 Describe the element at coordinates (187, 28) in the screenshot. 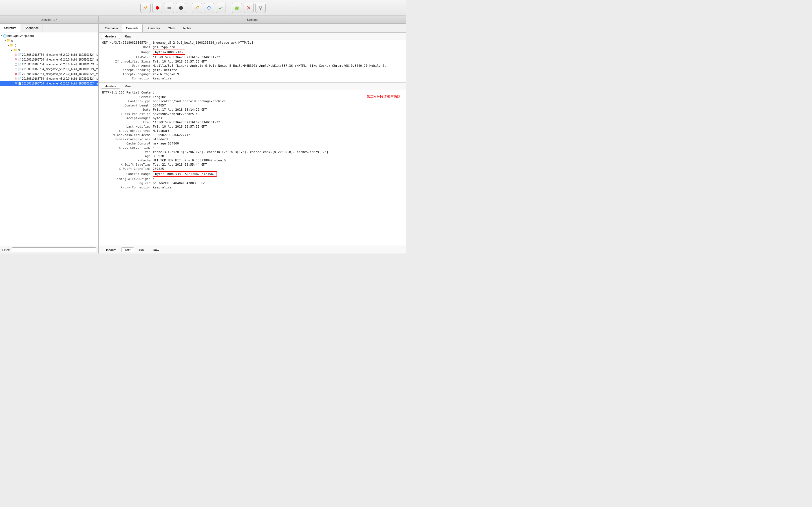

I see `tab-notes: Notes` at that location.